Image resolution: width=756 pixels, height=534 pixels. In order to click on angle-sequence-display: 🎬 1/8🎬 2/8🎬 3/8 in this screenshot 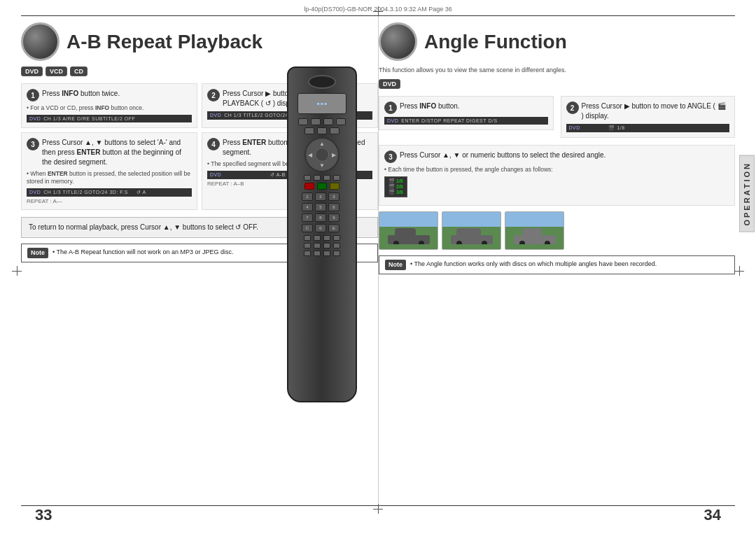, I will do `click(557, 187)`.